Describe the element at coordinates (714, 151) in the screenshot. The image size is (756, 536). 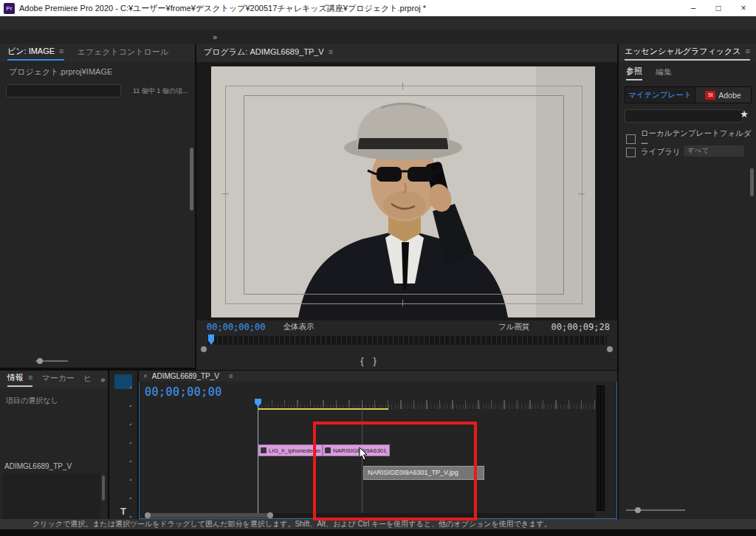
I see `library-select: すべて` at that location.